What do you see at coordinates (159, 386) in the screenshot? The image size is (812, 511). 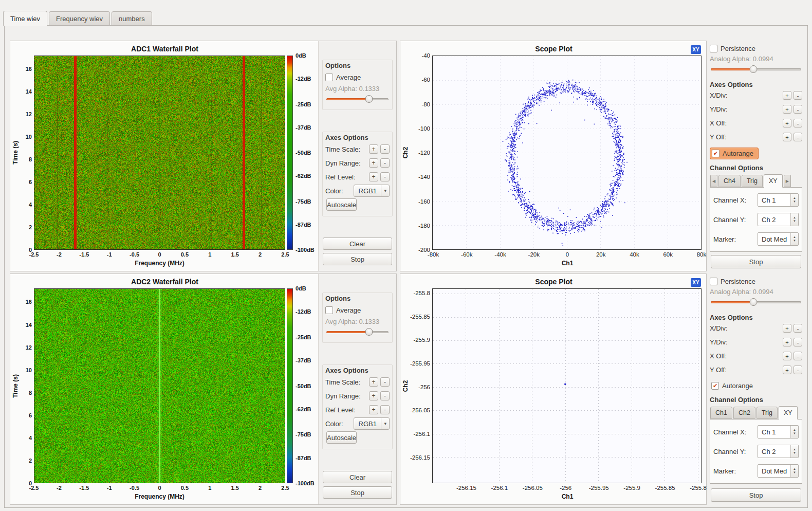 I see `adc2-waterfall-canvas` at bounding box center [159, 386].